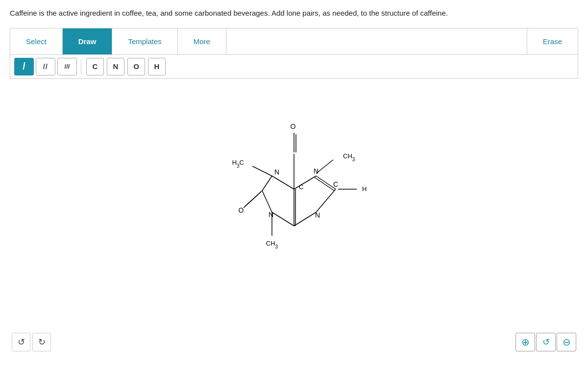 The height and width of the screenshot is (371, 588). What do you see at coordinates (546, 342) in the screenshot?
I see `zoom-fit-button: ↺` at bounding box center [546, 342].